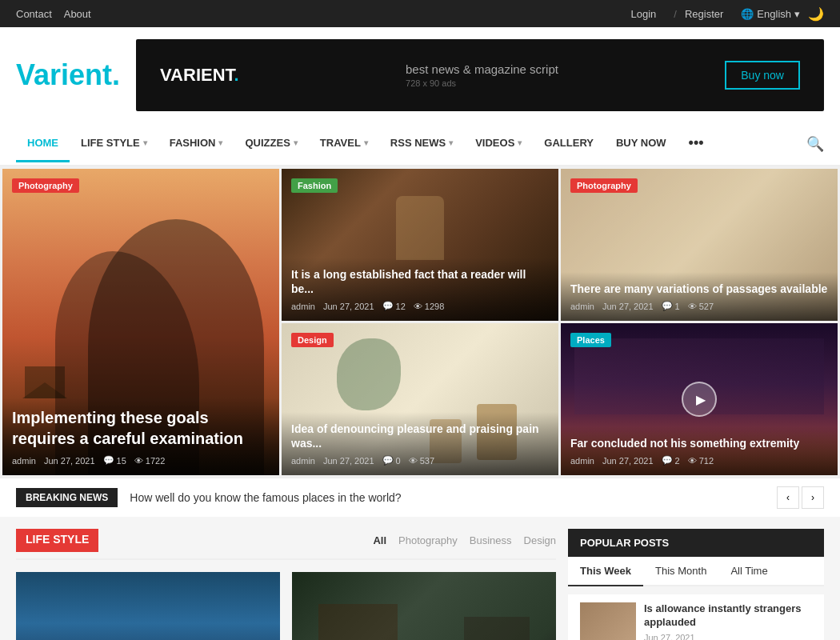 Image resolution: width=840 pixels, height=640 pixels. I want to click on nav-item-home: HOME, so click(43, 144).